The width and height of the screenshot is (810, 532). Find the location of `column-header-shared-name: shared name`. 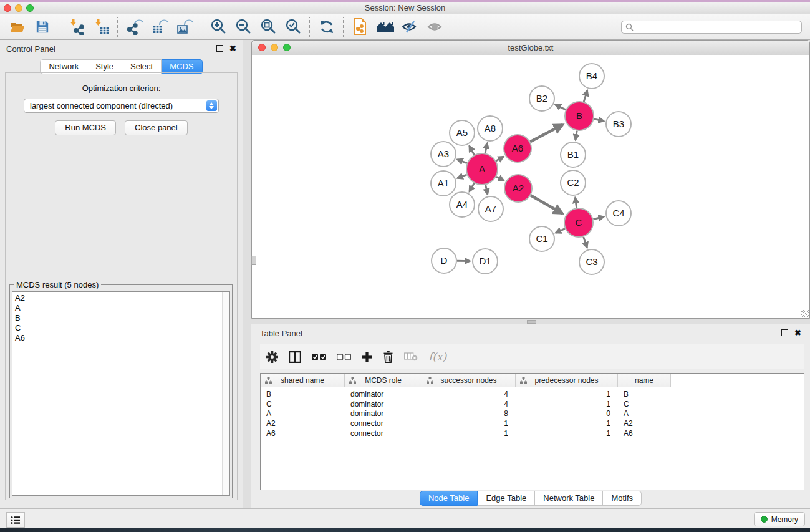

column-header-shared-name: shared name is located at coordinates (303, 380).